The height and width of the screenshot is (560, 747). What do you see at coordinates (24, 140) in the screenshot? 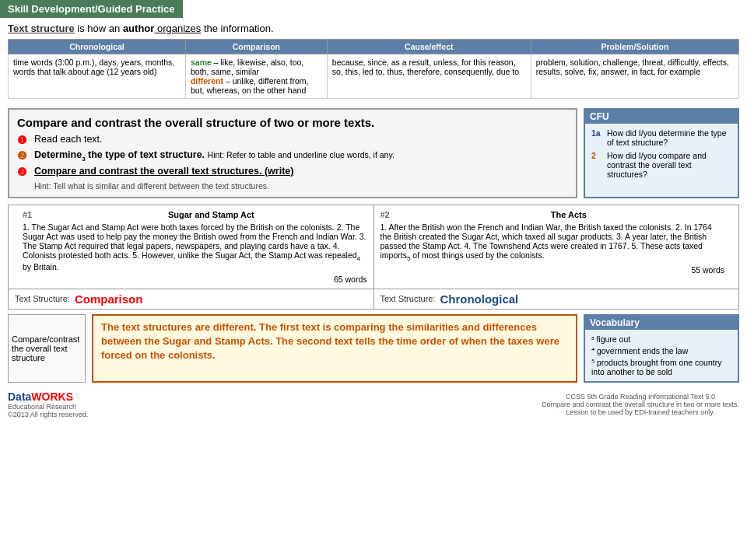
I see `step1-icon: ❶` at bounding box center [24, 140].